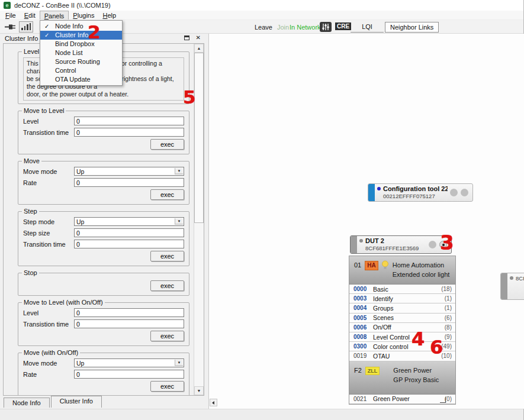  I want to click on window-title: deCONZ - ConBee II (\\.\COM19), so click(63, 5).